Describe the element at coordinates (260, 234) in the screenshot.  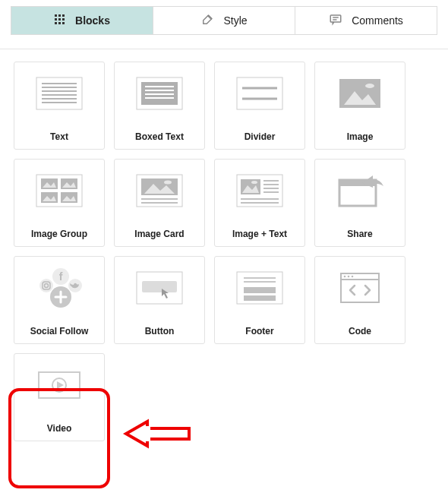
I see `block-image-text-label: Image + Text` at that location.